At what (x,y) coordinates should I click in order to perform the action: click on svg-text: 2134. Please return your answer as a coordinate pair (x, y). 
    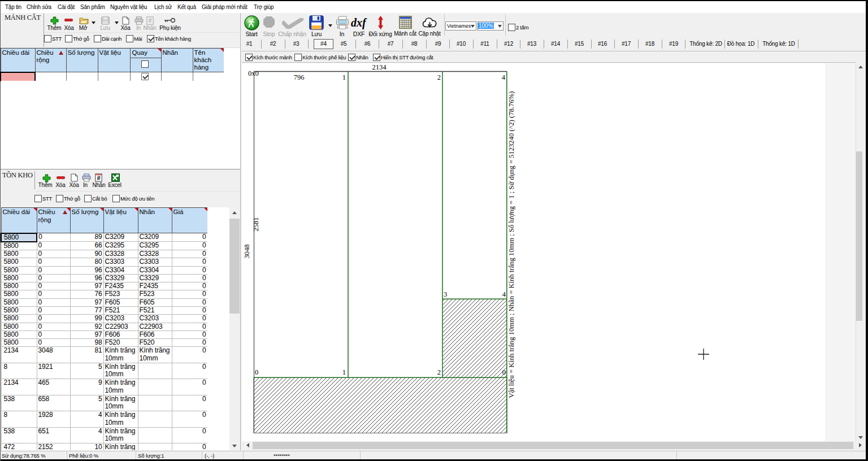
    Looking at the image, I should click on (380, 67).